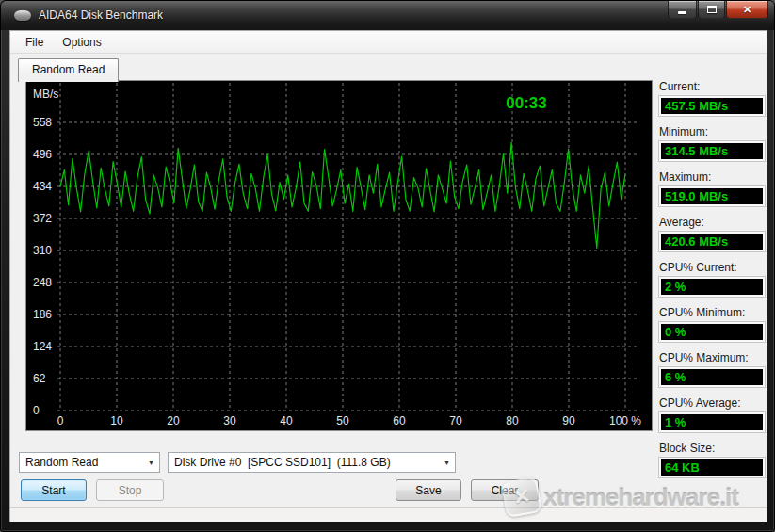  What do you see at coordinates (712, 143) in the screenshot?
I see `stat-minimum: Minimum: 314.5 MB/s` at bounding box center [712, 143].